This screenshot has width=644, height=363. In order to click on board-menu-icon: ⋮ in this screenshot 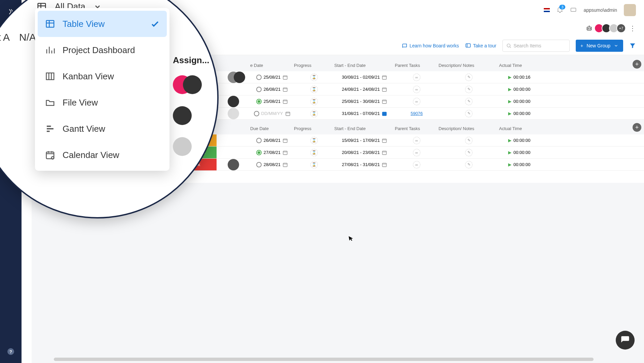, I will do `click(633, 28)`.